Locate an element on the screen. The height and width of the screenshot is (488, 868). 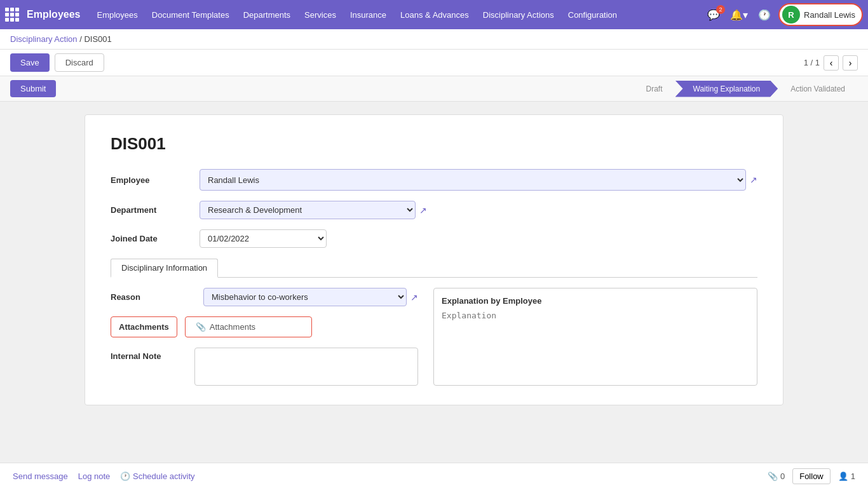
submit-button: Submit is located at coordinates (33, 89).